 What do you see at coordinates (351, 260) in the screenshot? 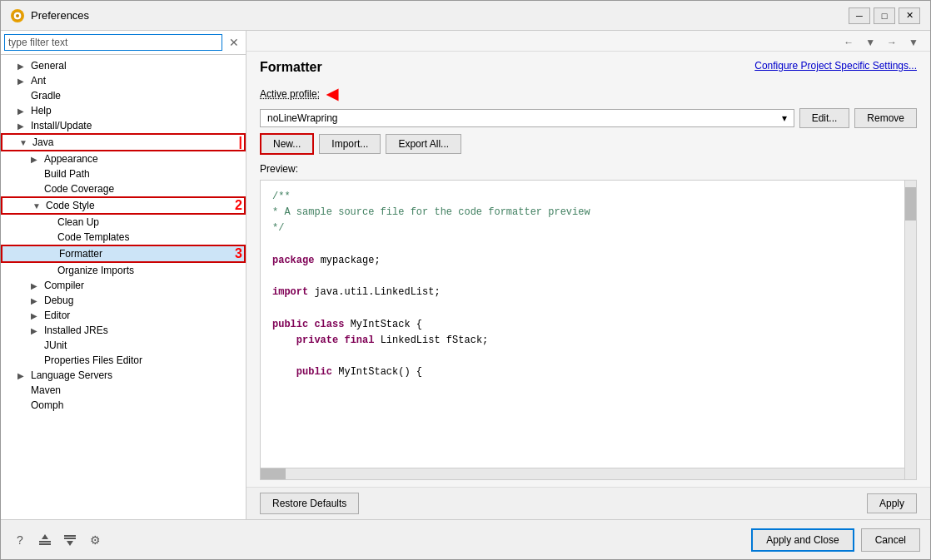
I see `code-line-4-val: mypackage;` at bounding box center [351, 260].